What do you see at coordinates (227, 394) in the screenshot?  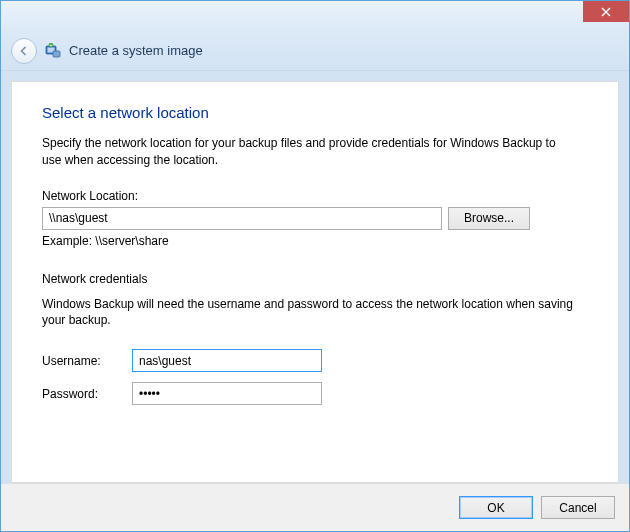 I see `password-input` at bounding box center [227, 394].